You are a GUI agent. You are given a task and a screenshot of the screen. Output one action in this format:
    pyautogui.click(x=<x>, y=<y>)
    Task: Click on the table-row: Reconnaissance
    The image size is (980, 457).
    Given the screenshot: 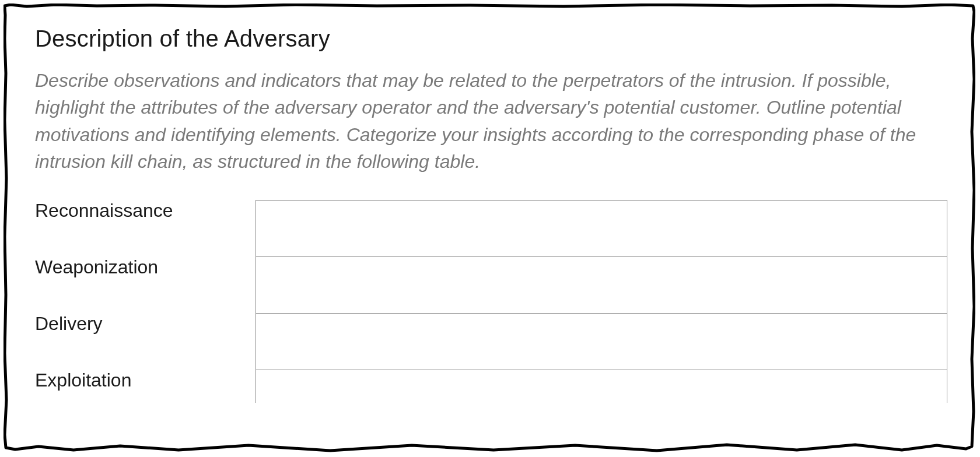 What is the action you would take?
    pyautogui.click(x=491, y=228)
    